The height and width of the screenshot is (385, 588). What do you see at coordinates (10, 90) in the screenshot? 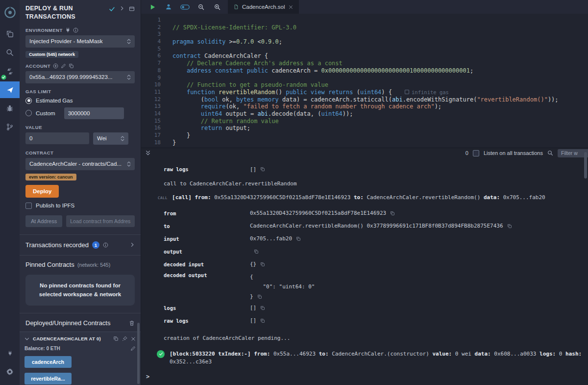
I see `deploy-and-run-icon` at bounding box center [10, 90].